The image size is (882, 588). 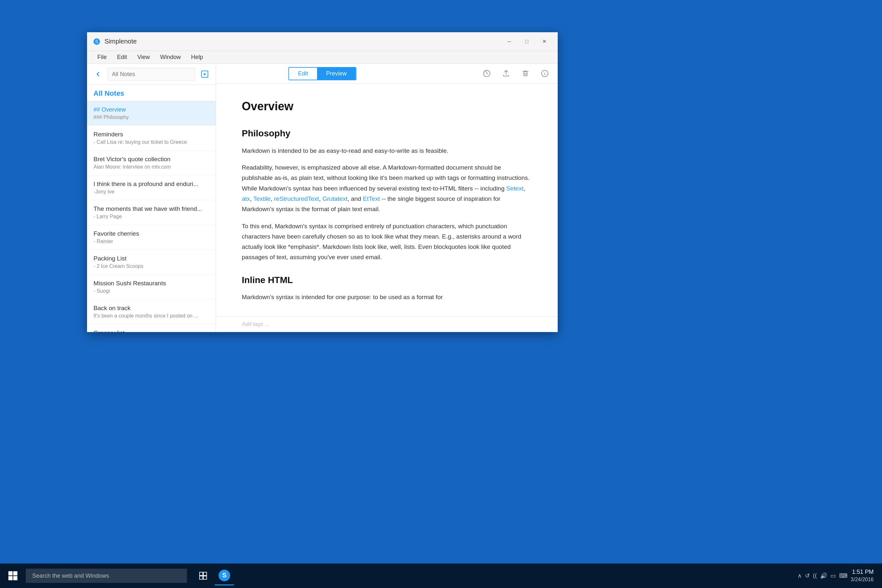 I want to click on note-title-packing: Packing List, so click(x=152, y=259).